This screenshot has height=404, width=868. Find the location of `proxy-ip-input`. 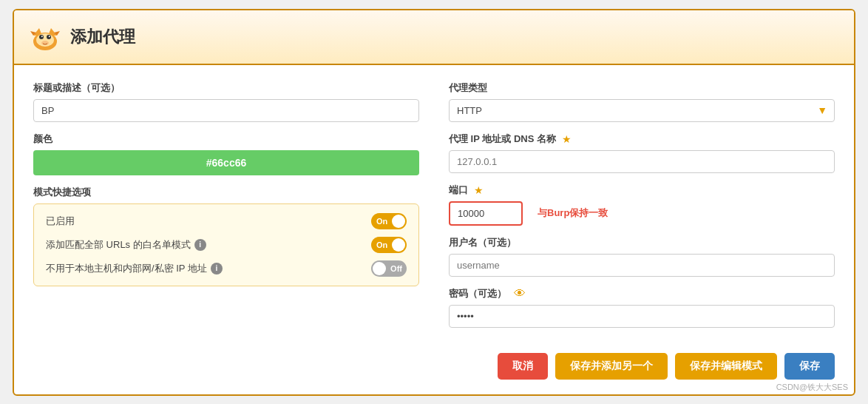

proxy-ip-input is located at coordinates (642, 161).